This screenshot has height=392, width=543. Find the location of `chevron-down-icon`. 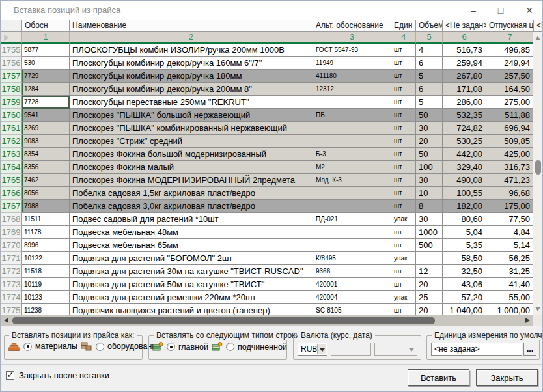

chevron-down-icon is located at coordinates (322, 349).